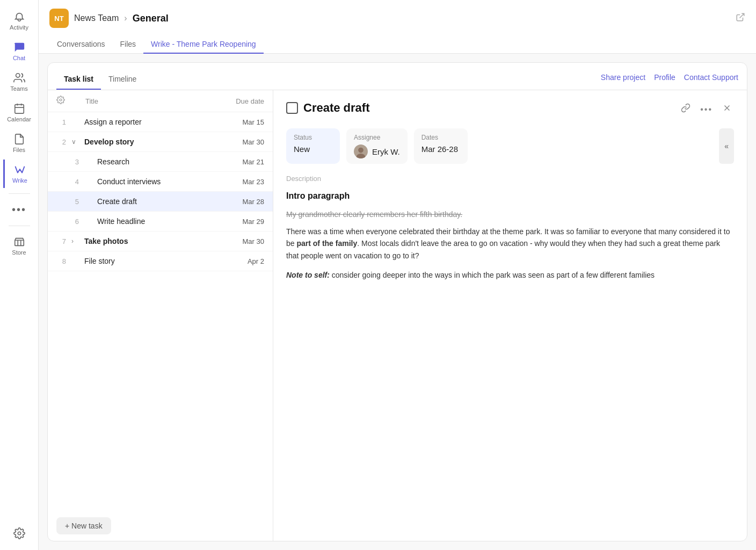  I want to click on wrike-tabs: Task list Timeline, so click(100, 80).